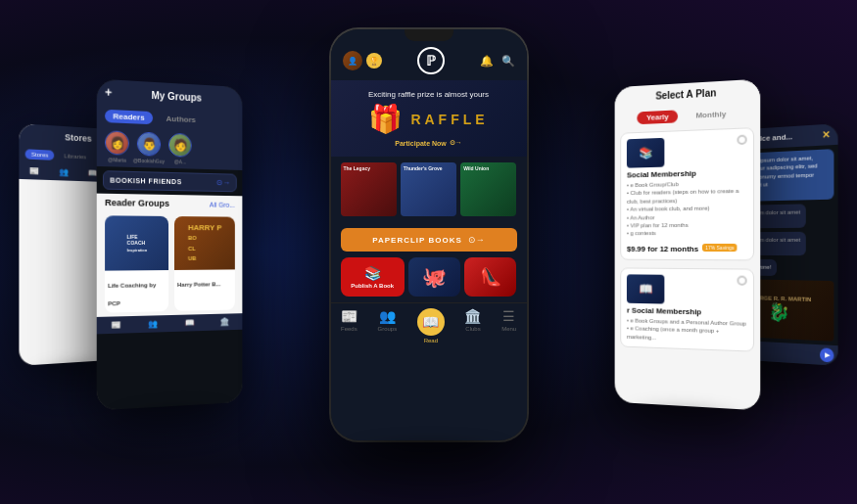 The width and height of the screenshot is (857, 504). I want to click on avatar-bookishguy-img: 👨, so click(149, 145).